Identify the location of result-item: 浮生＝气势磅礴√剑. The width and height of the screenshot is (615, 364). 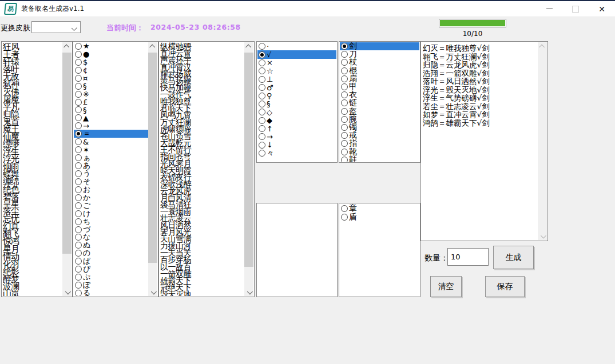
(479, 98).